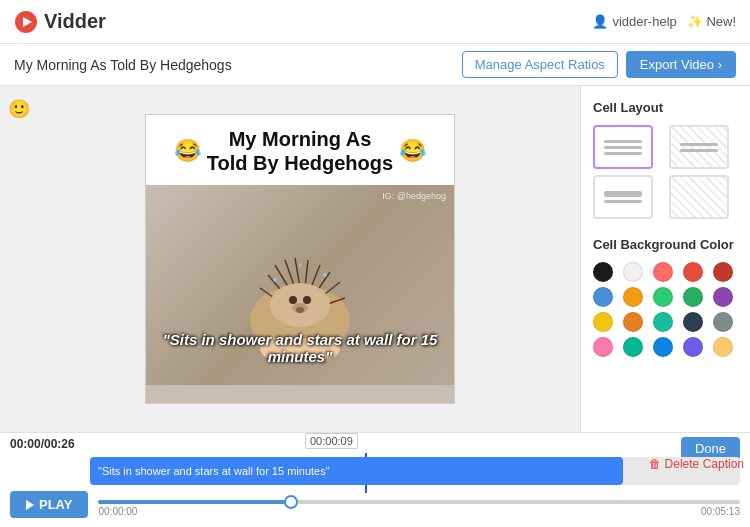 The width and height of the screenshot is (750, 527). What do you see at coordinates (375, 65) in the screenshot?
I see `subheader: My Morning As Told By Hedgehogs Manage A…` at bounding box center [375, 65].